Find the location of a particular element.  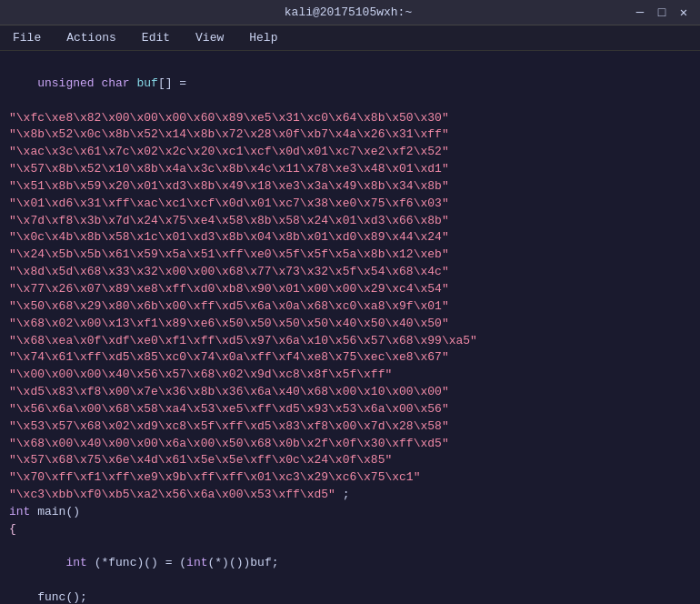

line-16: "\x00\x00\x00\x40\x56\x57\x68\x02\x9d\xc… is located at coordinates (350, 375).